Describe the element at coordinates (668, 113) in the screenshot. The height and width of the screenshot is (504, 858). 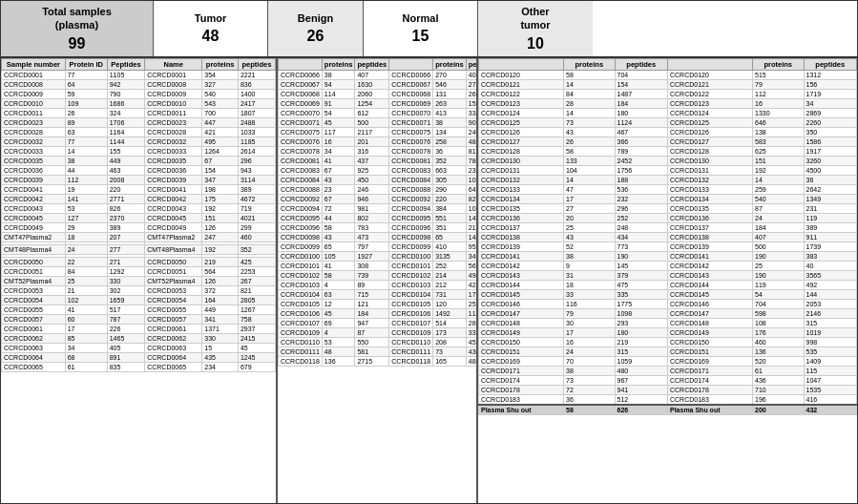
I see `table-row: CCRCD012414180CCRCD012413302869` at that location.